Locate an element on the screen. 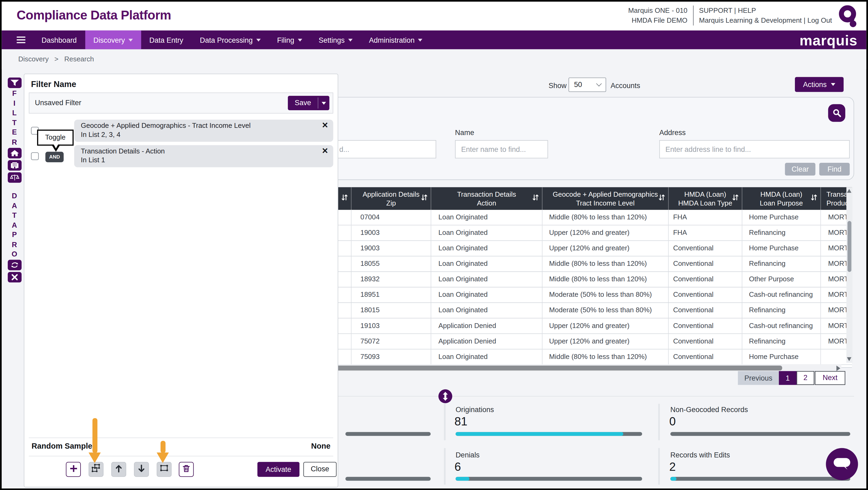 This screenshot has width=868, height=490. clear-button: Clear is located at coordinates (800, 169).